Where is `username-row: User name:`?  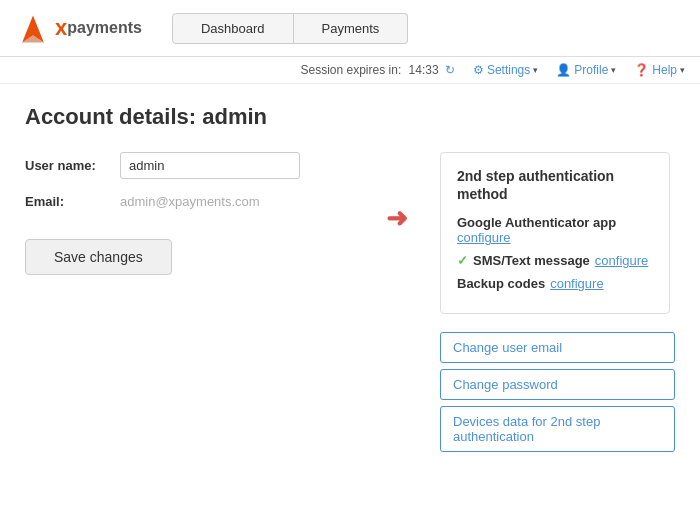
username-row: User name: is located at coordinates (218, 166).